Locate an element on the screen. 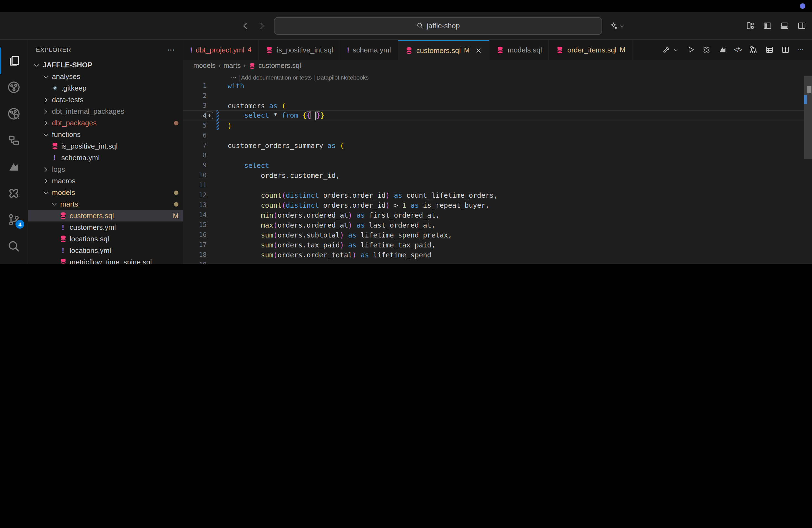 The width and height of the screenshot is (812, 528). build-icon is located at coordinates (666, 50).